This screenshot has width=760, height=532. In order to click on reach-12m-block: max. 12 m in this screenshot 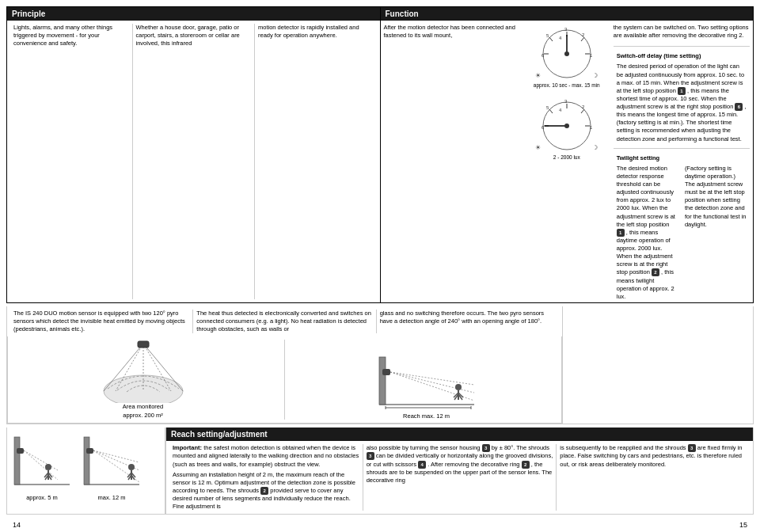, I will do `click(112, 466)`.